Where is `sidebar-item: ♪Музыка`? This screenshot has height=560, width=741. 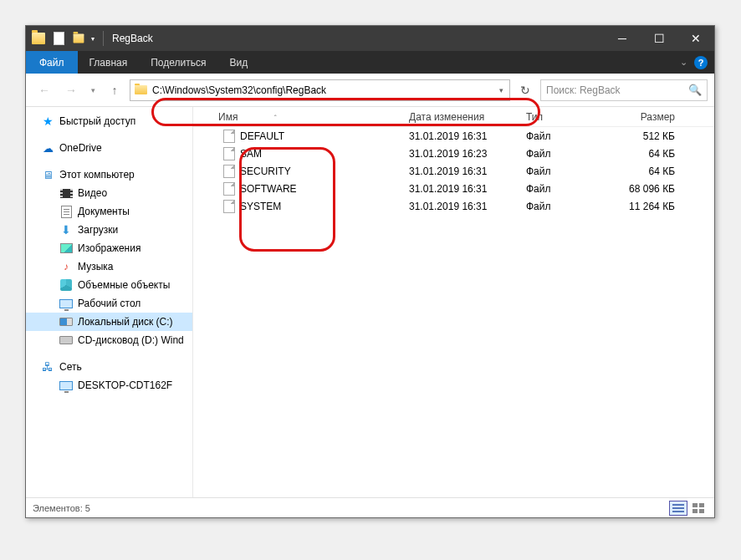
sidebar-item: ♪Музыка is located at coordinates (109, 267).